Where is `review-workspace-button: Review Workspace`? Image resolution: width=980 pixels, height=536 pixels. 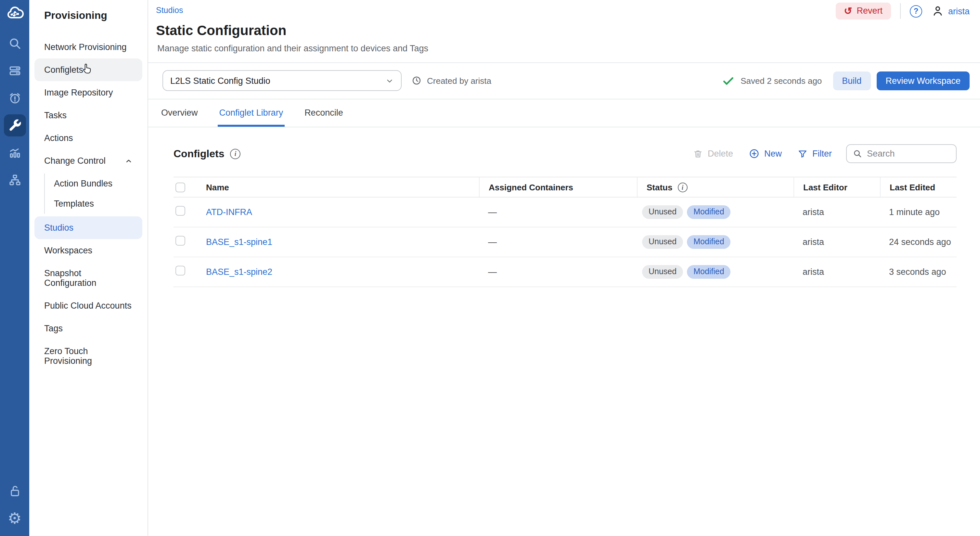
review-workspace-button: Review Workspace is located at coordinates (923, 81).